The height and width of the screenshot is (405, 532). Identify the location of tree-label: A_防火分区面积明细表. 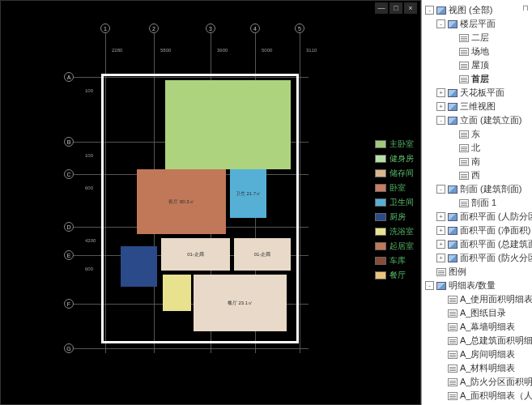
(496, 382).